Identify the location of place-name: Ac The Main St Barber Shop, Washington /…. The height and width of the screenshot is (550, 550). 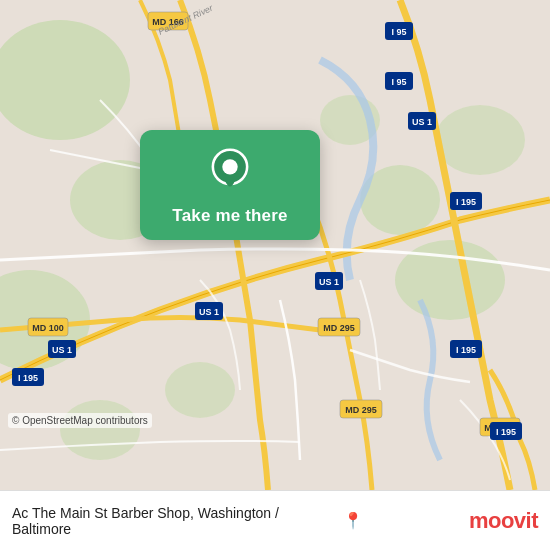
(176, 521).